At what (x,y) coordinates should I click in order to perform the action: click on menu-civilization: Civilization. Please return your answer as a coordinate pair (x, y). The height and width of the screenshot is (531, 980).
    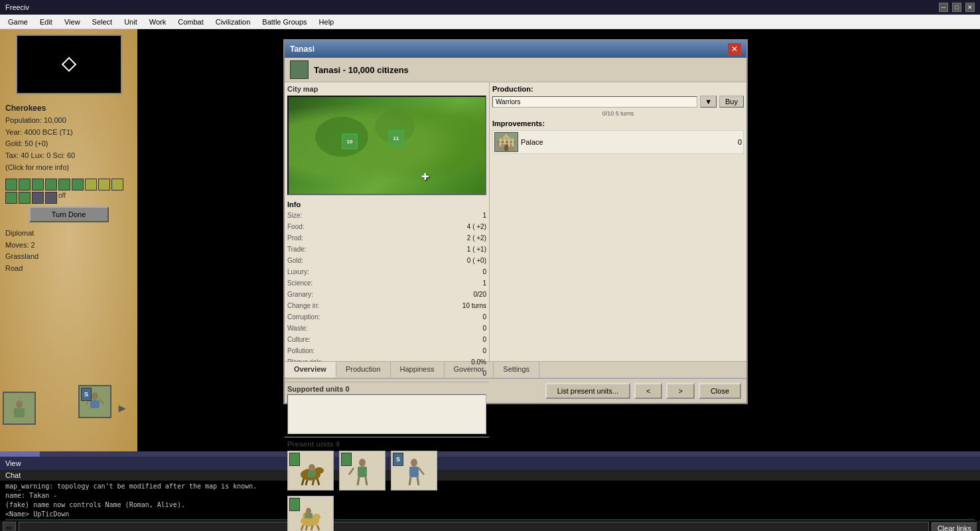
    Looking at the image, I should click on (234, 22).